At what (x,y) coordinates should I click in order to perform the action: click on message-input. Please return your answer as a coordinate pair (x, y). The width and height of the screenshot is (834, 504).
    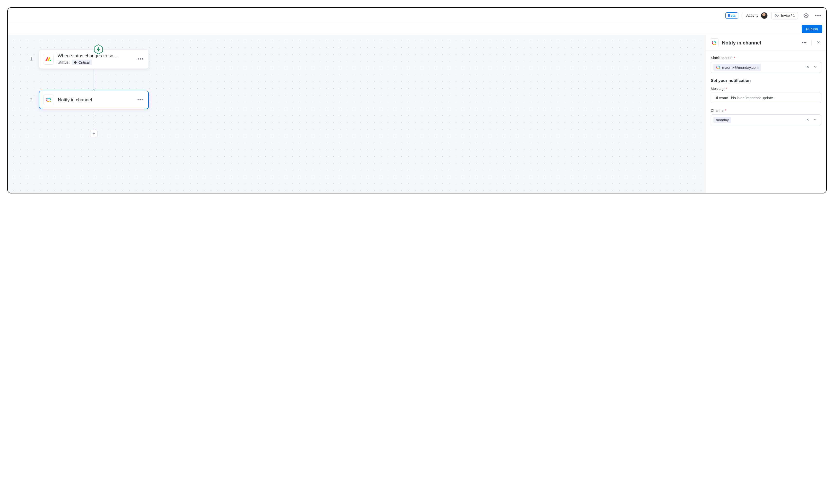
    Looking at the image, I should click on (766, 98).